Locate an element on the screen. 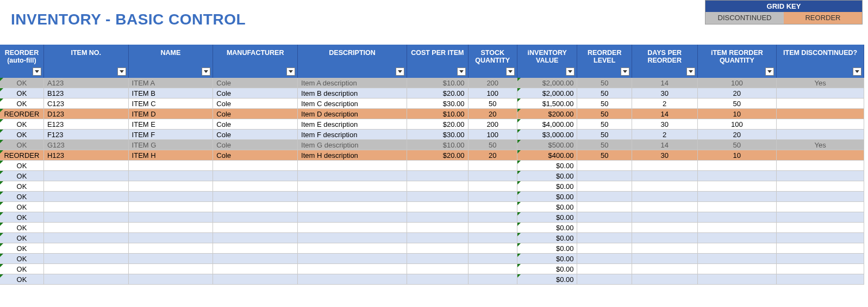  cell-rqty: 100 is located at coordinates (737, 124).